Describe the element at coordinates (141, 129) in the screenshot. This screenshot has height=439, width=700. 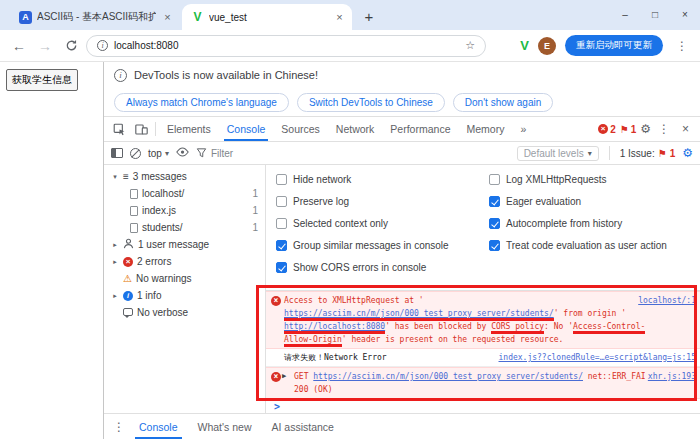
I see `device-toolbar-icon` at that location.